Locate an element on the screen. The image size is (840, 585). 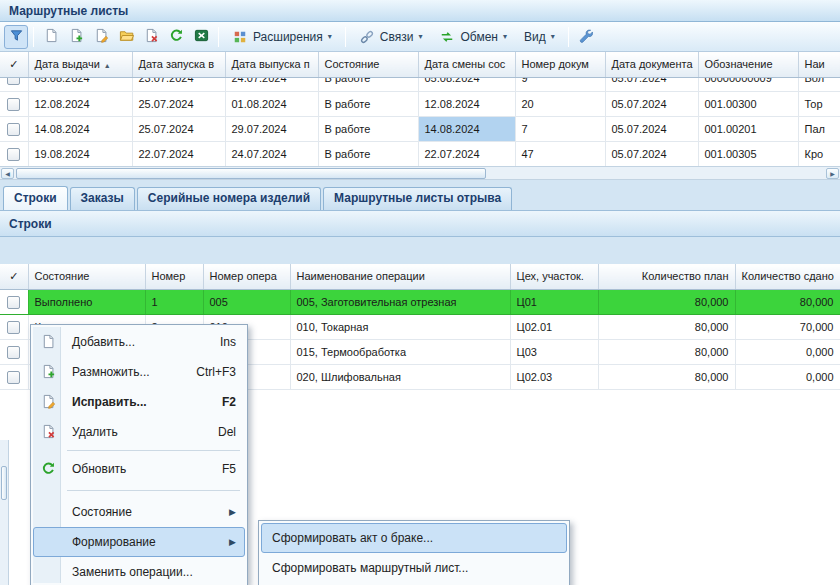
menu-item-duplicate: Размножить... Ctrl+F3 is located at coordinates (139, 372).